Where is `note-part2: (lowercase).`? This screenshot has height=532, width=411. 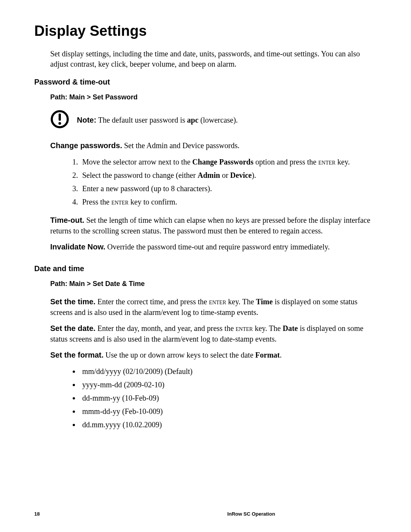
note-part2: (lowercase). is located at coordinates (218, 120).